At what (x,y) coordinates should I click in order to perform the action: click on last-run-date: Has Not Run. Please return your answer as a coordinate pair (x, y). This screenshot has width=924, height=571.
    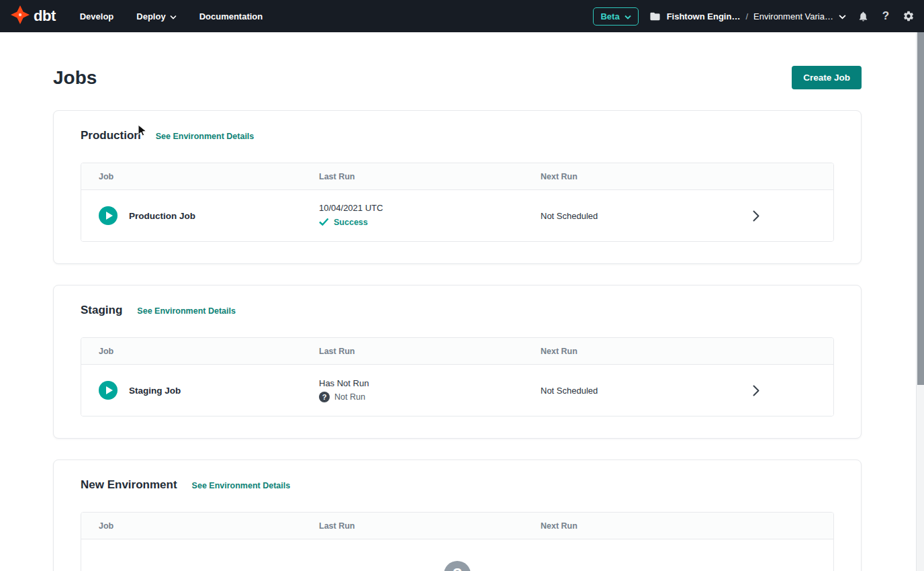
    Looking at the image, I should click on (430, 383).